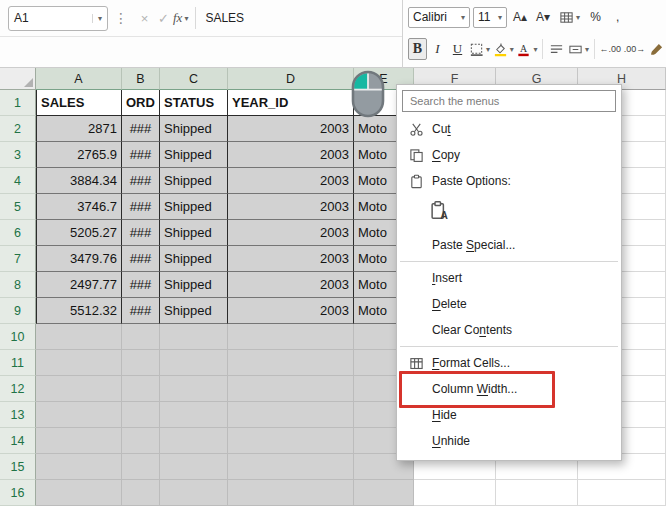 This screenshot has height=507, width=666. Describe the element at coordinates (194, 233) in the screenshot. I see `cell-C6: Shipped` at that location.